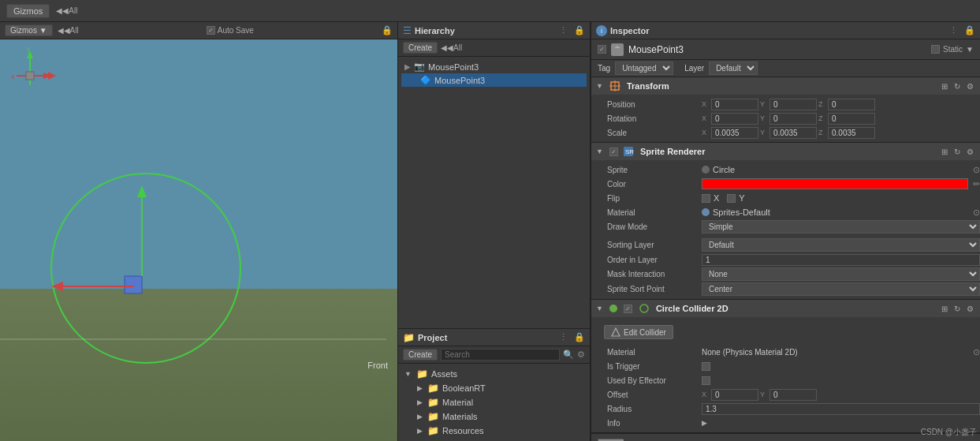 The height and width of the screenshot is (441, 980). I want to click on position-y-field, so click(793, 104).